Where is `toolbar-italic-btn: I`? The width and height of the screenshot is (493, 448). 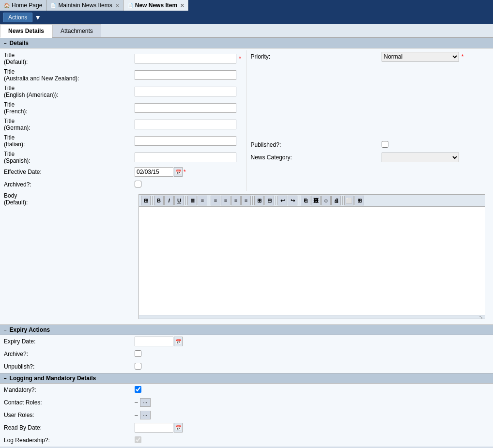
toolbar-italic-btn: I is located at coordinates (169, 201).